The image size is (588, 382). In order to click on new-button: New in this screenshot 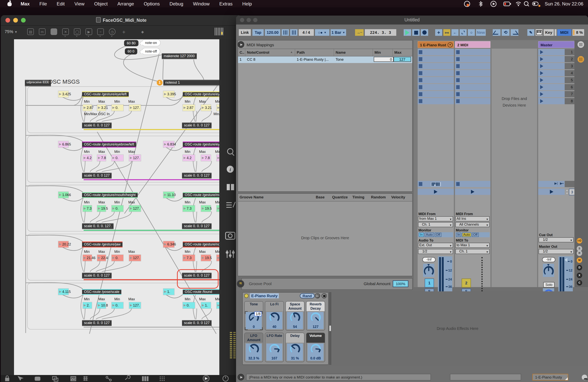, I will do `click(481, 33)`.